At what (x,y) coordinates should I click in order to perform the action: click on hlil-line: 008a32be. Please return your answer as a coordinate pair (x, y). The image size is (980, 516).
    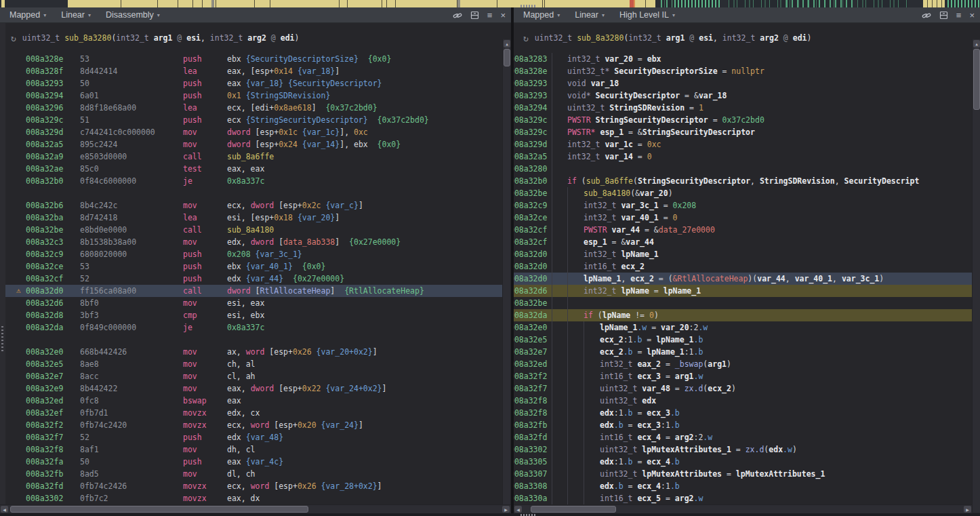
    Looking at the image, I should click on (743, 303).